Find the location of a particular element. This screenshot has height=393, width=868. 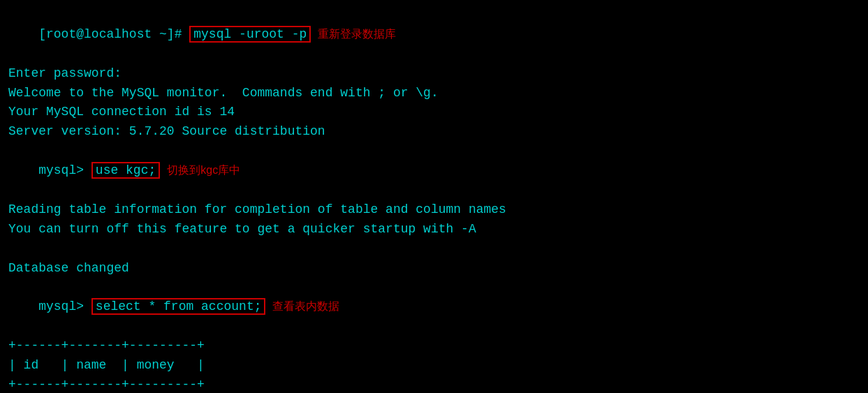

line-select-command: mysql> select * from account;查看表内数据 is located at coordinates (434, 307).